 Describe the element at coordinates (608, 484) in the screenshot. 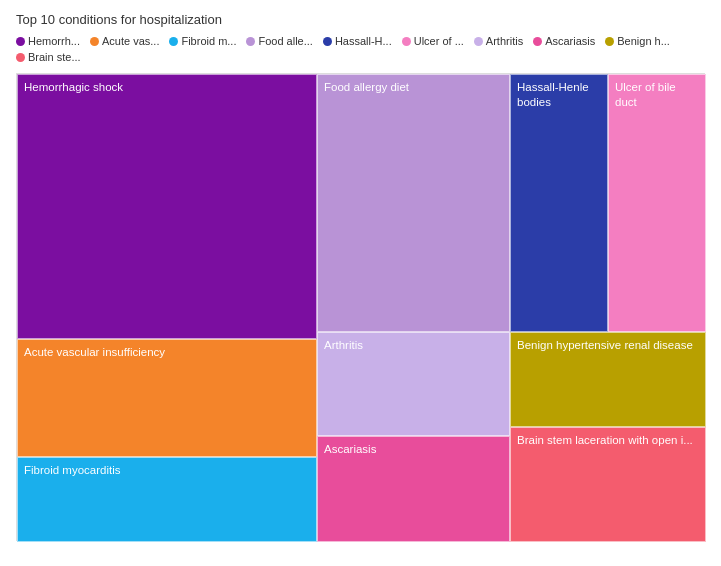

I see `treemap-cell-brain-stem-laceratio: Brain stem laceration with open i...` at that location.